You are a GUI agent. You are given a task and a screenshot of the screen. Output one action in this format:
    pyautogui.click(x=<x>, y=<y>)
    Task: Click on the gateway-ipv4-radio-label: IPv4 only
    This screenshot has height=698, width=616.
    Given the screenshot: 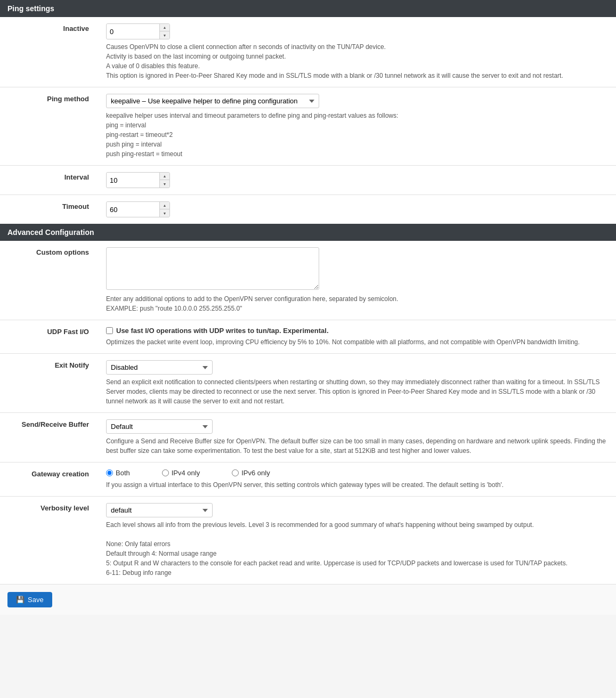 What is the action you would take?
    pyautogui.click(x=181, y=473)
    